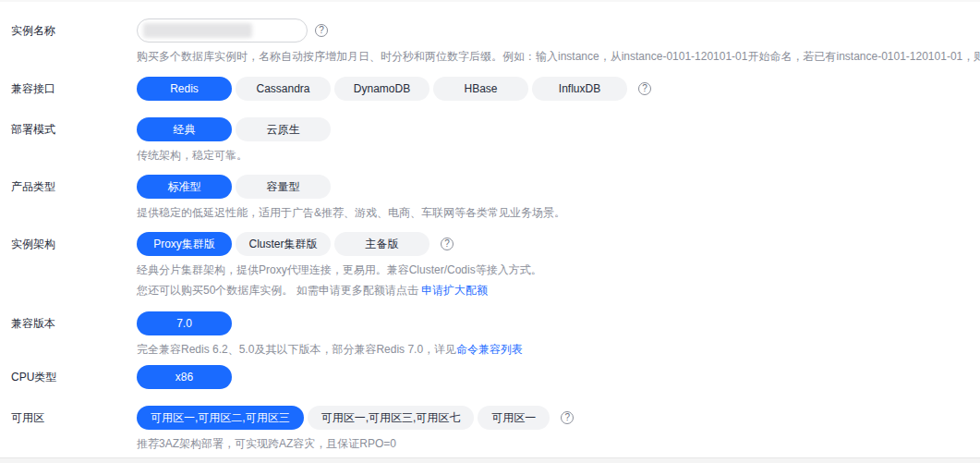 This screenshot has width=980, height=463. What do you see at coordinates (185, 89) in the screenshot?
I see `option-redis: Redis` at bounding box center [185, 89].